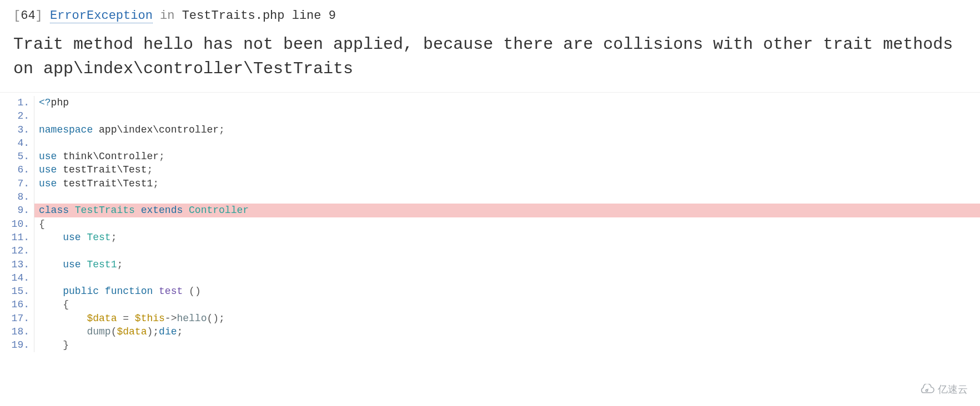  I want to click on code-line: 11. use Test;, so click(490, 237).